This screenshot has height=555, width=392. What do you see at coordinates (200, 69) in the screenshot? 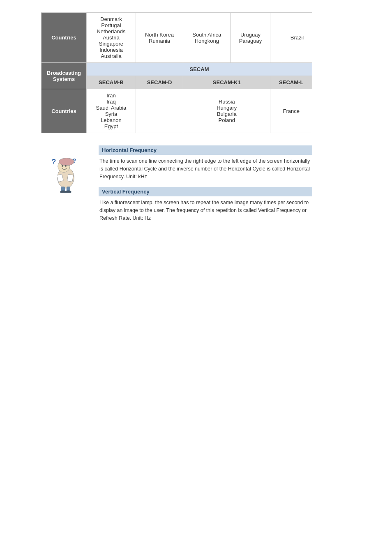
I see `secam-header: SECAM` at bounding box center [200, 69].